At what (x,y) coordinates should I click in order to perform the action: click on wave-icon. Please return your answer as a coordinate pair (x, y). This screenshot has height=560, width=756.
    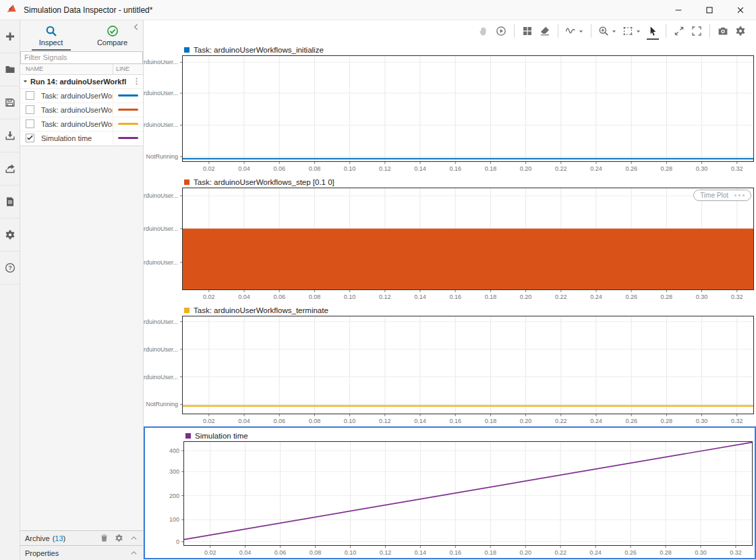
    Looking at the image, I should click on (571, 31).